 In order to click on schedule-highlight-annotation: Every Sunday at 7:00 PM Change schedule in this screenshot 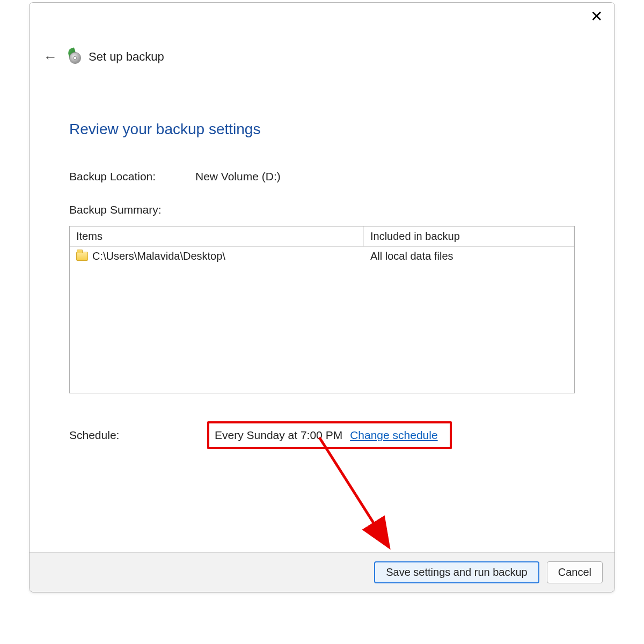, I will do `click(330, 435)`.